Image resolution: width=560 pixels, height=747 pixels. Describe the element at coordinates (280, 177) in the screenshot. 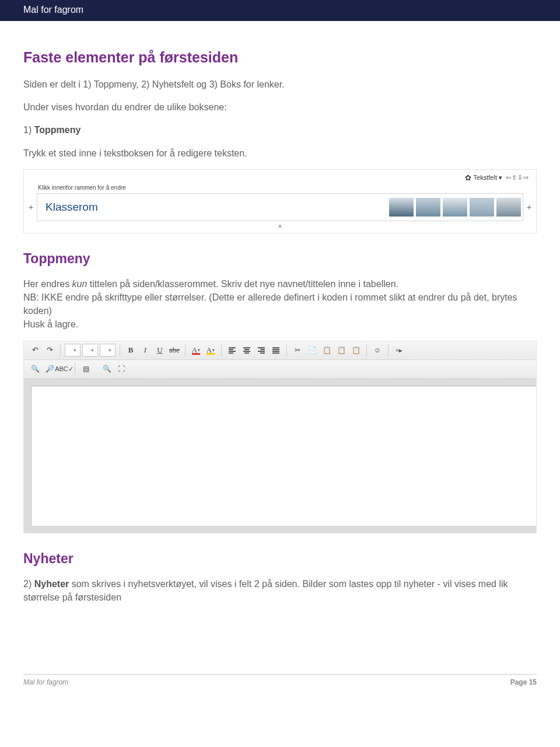

I see `widget-top-bar: ✿ Tekstfelt ▾ ⇦⇧⇩⇨` at that location.